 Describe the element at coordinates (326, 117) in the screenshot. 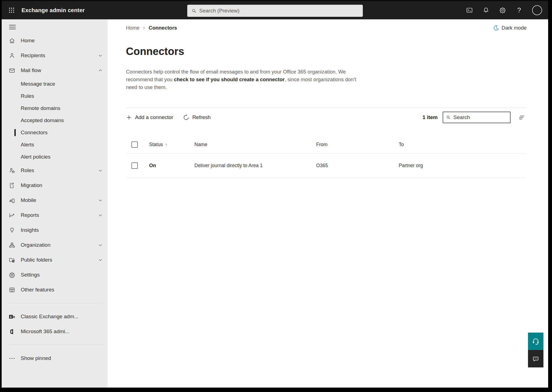

I see `list-toolbar: Add a connector Refresh 1 item` at that location.